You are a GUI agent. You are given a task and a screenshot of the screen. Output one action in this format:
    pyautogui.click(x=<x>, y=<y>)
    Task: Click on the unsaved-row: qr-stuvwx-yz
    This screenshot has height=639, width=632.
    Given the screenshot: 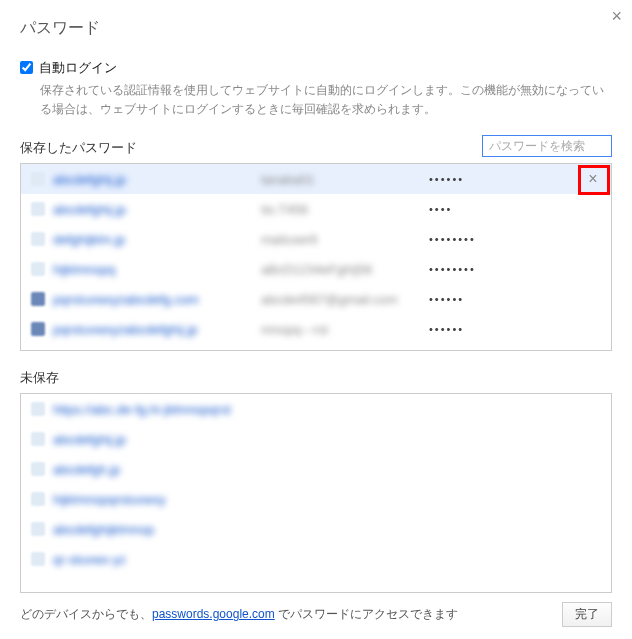 What is the action you would take?
    pyautogui.click(x=316, y=559)
    